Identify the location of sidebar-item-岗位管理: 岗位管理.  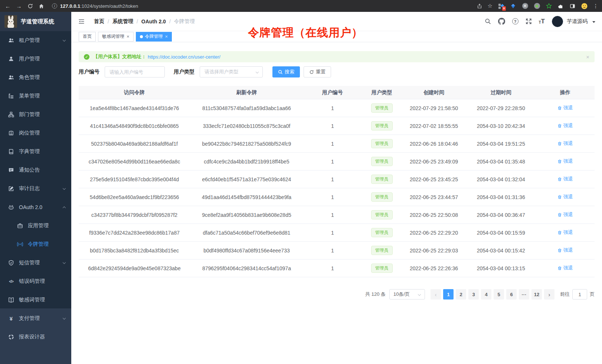
(36, 133).